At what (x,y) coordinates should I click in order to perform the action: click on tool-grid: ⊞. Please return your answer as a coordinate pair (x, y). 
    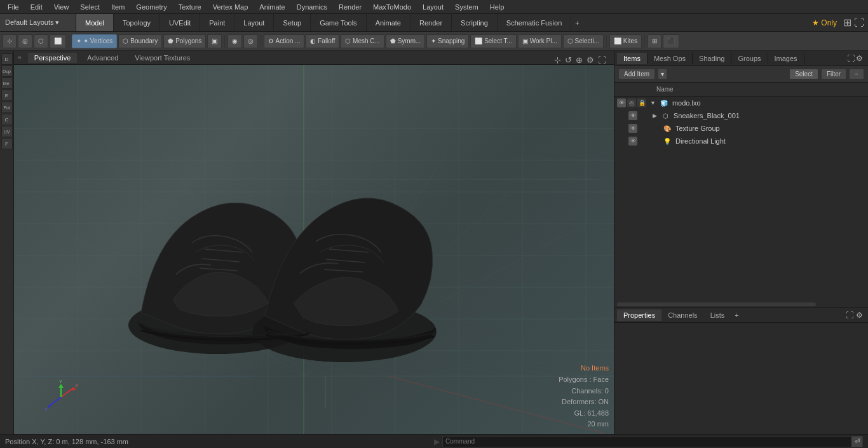
    Looking at the image, I should click on (654, 41).